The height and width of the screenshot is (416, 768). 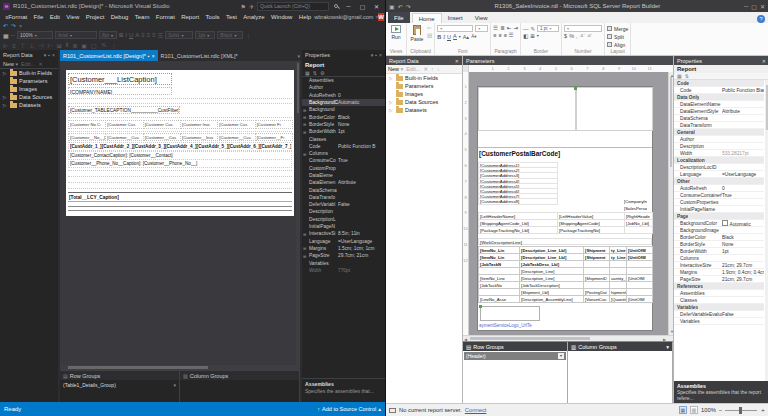 I want to click on property-row: ConsumeContainerW True, so click(x=719, y=196).